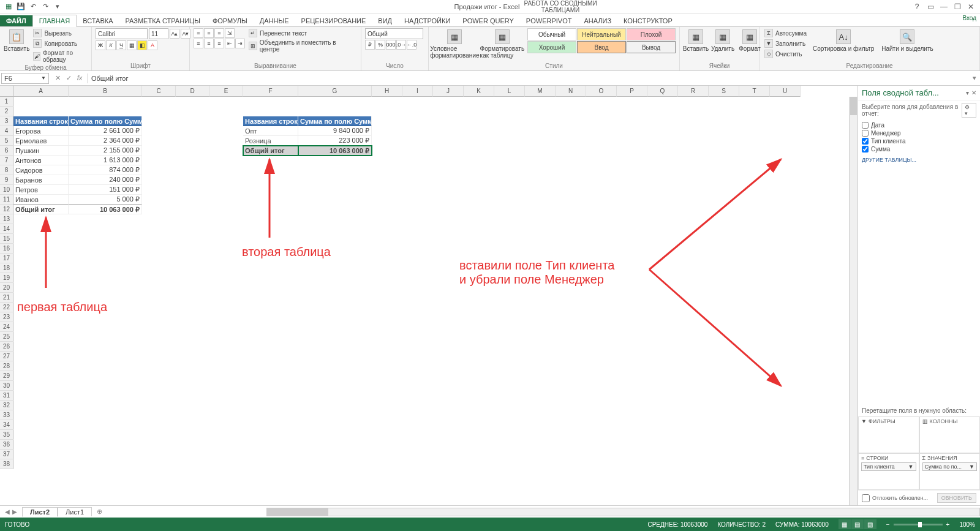 Image resolution: width=980 pixels, height=531 pixels. What do you see at coordinates (7, 405) in the screenshot?
I see `row-header: 32` at bounding box center [7, 405].